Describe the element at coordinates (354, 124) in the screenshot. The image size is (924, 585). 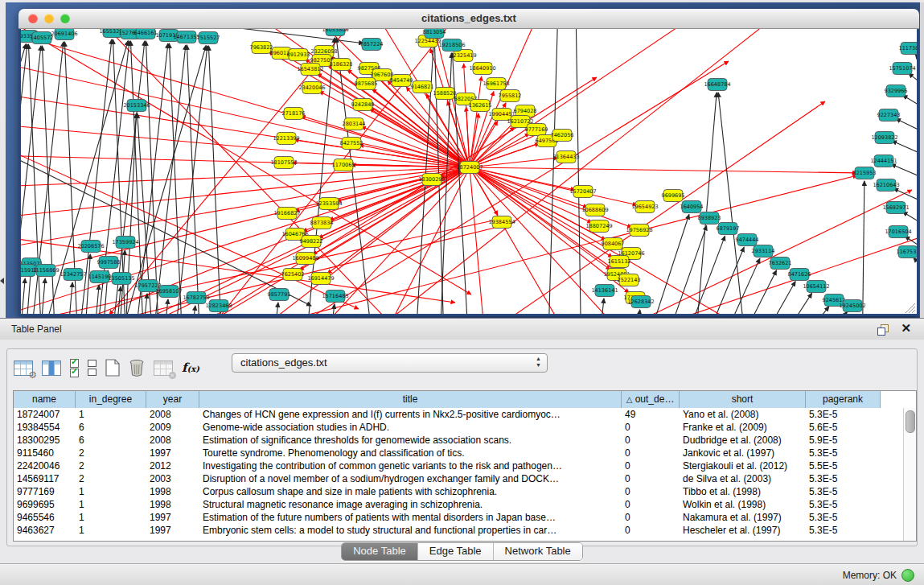
I see `network-node-2803144: 2803144` at that location.